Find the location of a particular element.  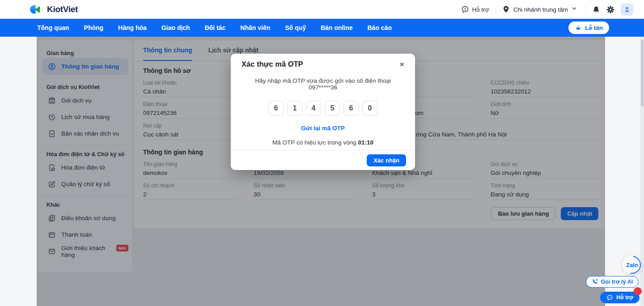

reception-label: Lễ tân is located at coordinates (594, 28).